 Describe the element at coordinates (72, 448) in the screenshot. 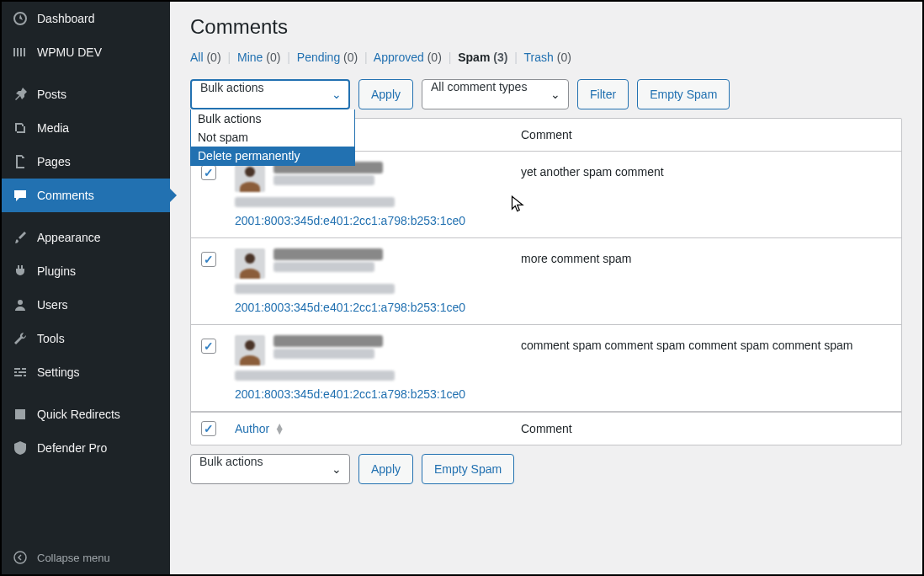

I see `sidebar-item-label: Defender Pro` at that location.